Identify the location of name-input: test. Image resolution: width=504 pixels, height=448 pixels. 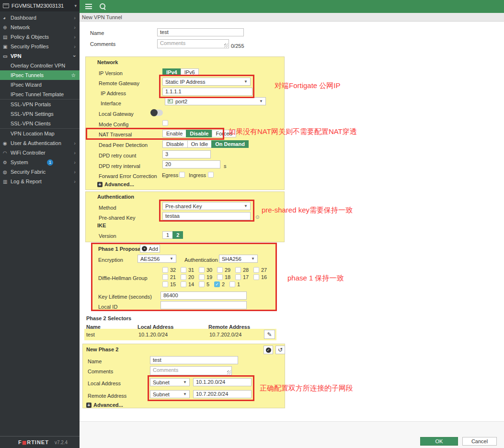
(200, 33).